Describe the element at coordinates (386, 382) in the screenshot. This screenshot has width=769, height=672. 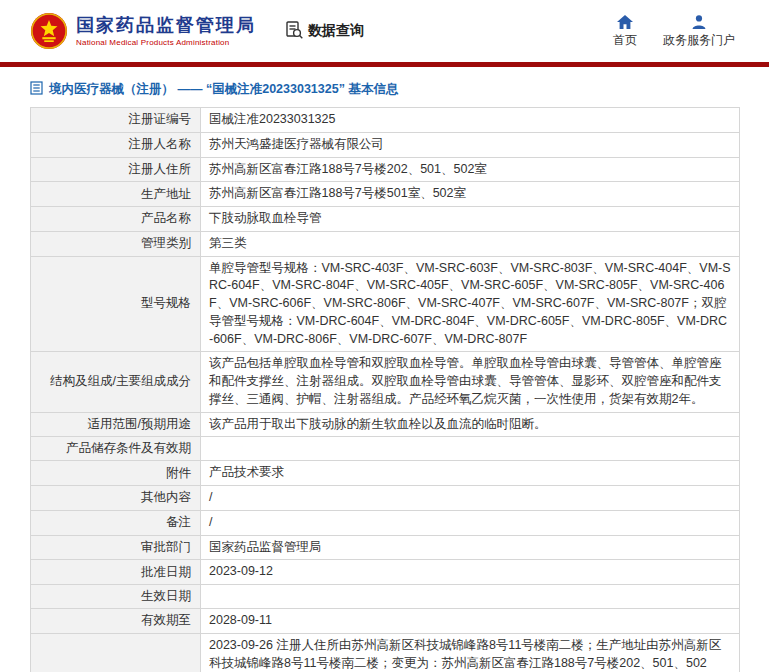
I see `table-row: 结构及组成/主要组成成分该产品包括单腔取血栓导管和双腔取血栓导管。单腔取血栓导管…` at that location.